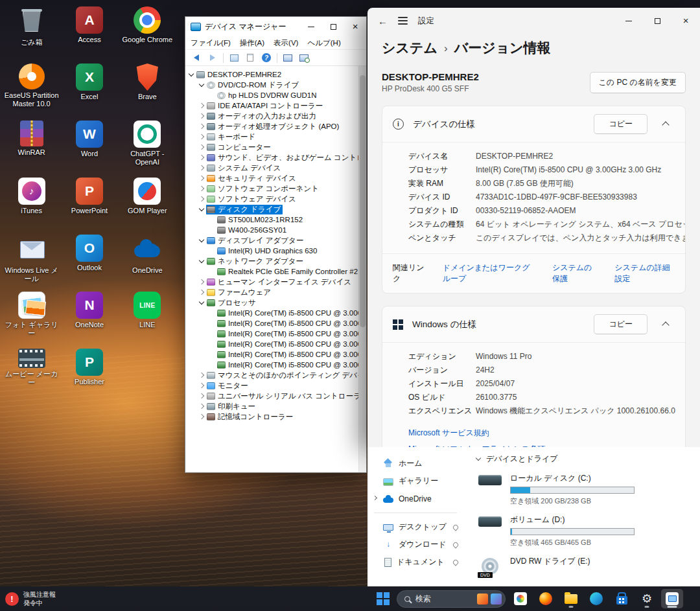 The width and height of the screenshot is (700, 611). What do you see at coordinates (272, 137) in the screenshot?
I see `tree-item: キーボード` at bounding box center [272, 137].